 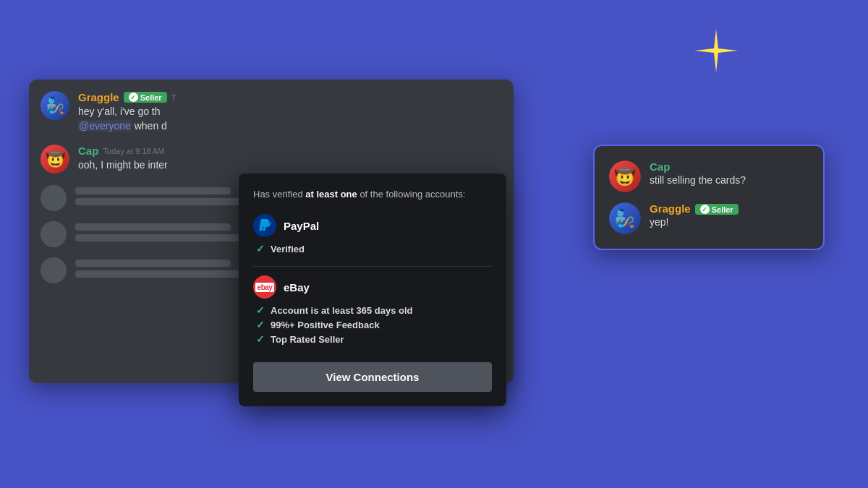 What do you see at coordinates (288, 249) in the screenshot?
I see `paypal-check-label: Verified` at bounding box center [288, 249].